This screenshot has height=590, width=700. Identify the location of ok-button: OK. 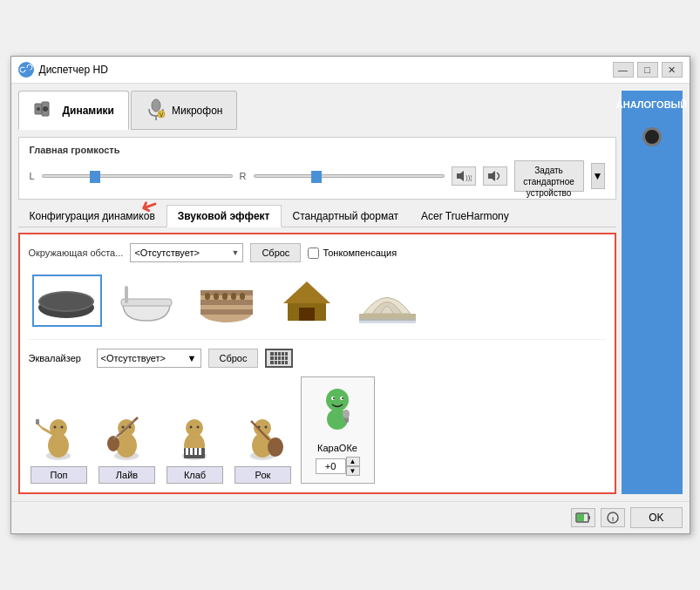
(656, 518).